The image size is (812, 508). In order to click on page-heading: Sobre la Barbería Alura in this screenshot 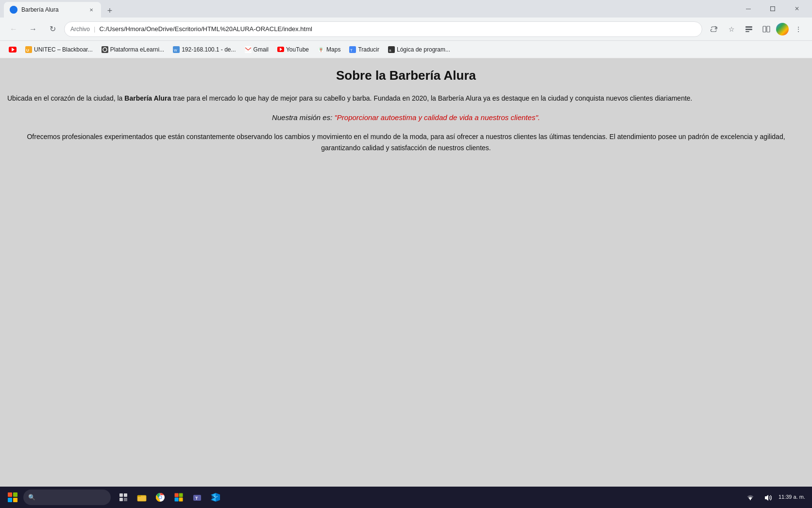, I will do `click(406, 76)`.